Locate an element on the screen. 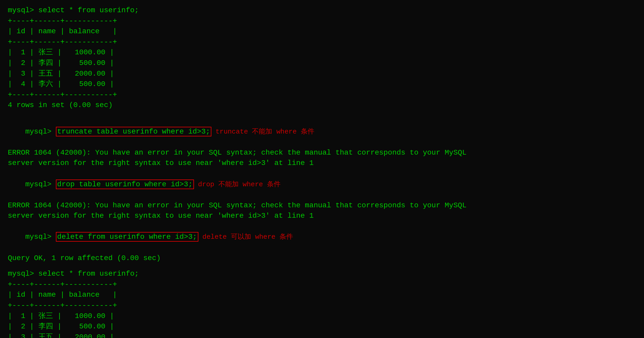 The image size is (644, 338). select-prompt-2: mysql> select * from userinfo; is located at coordinates (322, 274).